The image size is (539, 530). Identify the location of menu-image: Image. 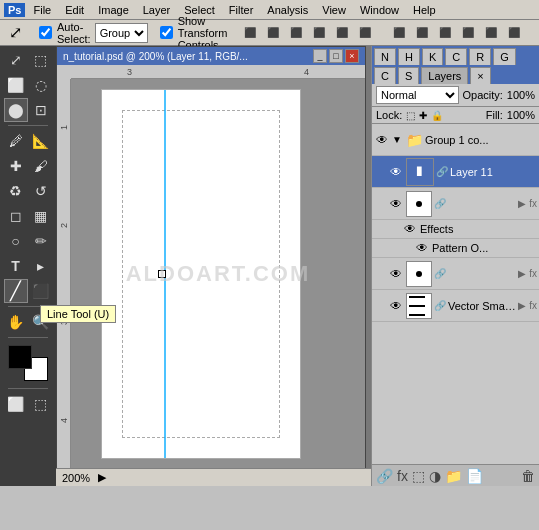
(114, 10).